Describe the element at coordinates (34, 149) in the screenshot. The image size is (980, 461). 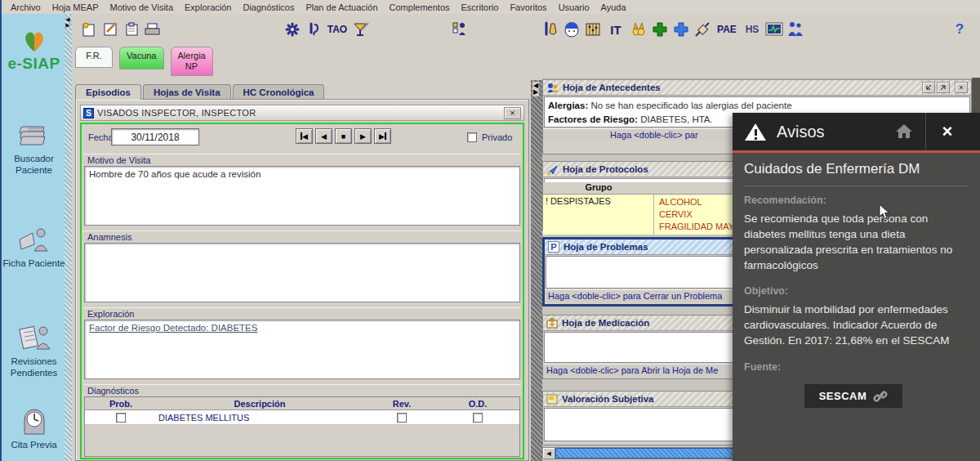
I see `sidebar-item-buscador-paciente: Buscador Paciente` at that location.